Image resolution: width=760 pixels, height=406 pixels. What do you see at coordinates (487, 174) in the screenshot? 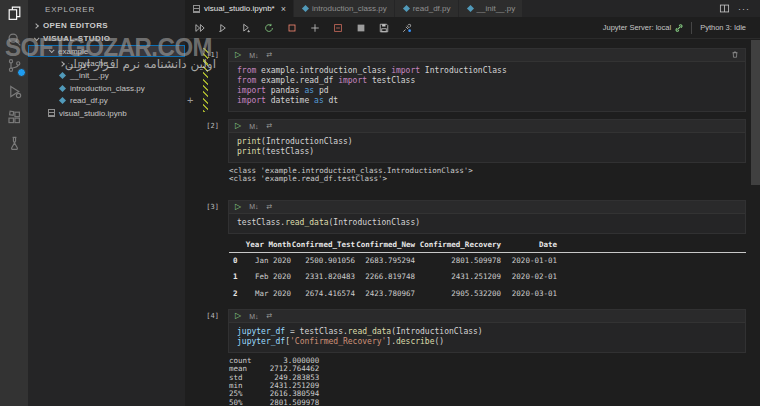
I see `cell-output: <class 'example.introduction_class.Intro…` at bounding box center [487, 174].